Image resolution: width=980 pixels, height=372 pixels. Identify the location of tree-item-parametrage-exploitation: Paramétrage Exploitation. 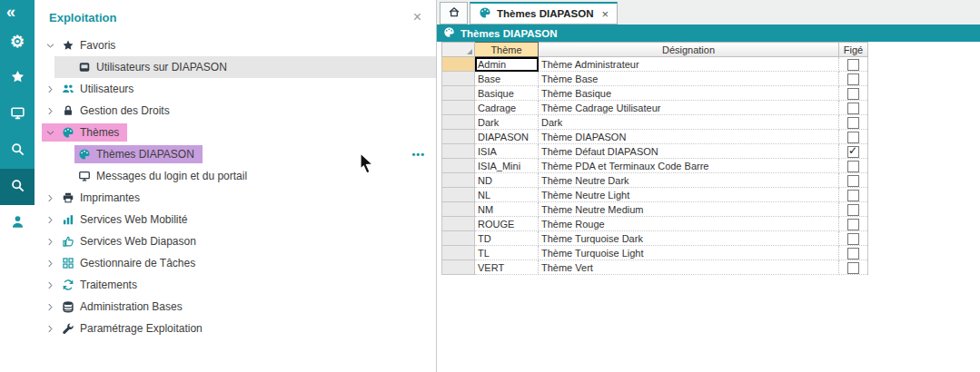
(235, 328).